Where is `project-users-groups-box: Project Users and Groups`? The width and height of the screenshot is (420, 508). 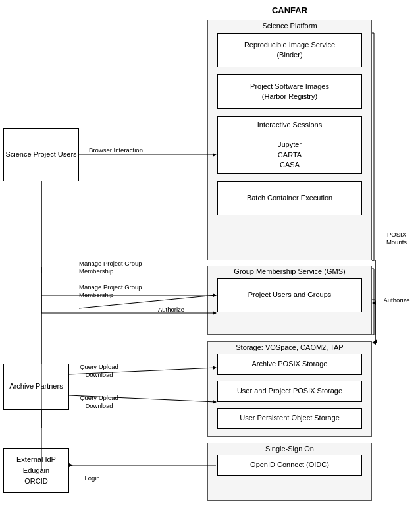
project-users-groups-box: Project Users and Groups is located at coordinates (290, 295).